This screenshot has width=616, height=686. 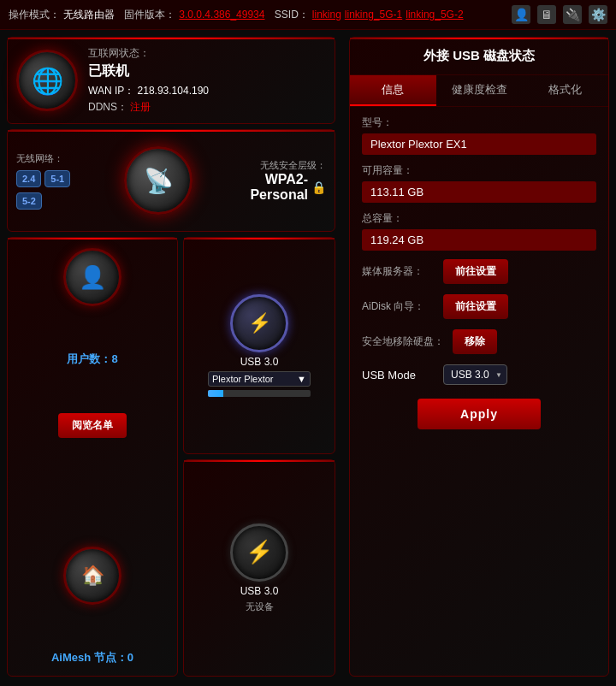 What do you see at coordinates (479, 135) in the screenshot?
I see `model-row: 型号： Plextor Plextor EX1` at bounding box center [479, 135].